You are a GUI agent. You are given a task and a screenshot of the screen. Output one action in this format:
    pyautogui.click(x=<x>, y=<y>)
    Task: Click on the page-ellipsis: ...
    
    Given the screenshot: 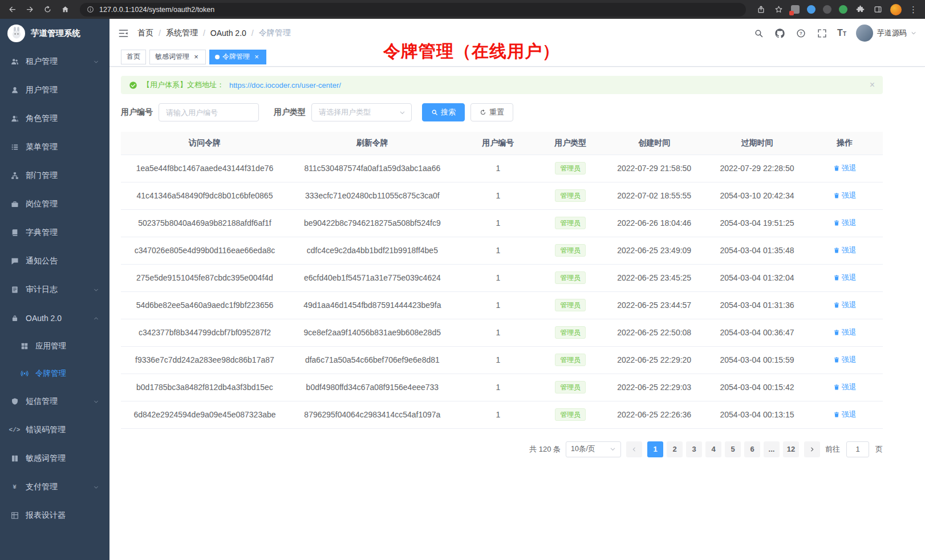 What is the action you would take?
    pyautogui.click(x=772, y=449)
    